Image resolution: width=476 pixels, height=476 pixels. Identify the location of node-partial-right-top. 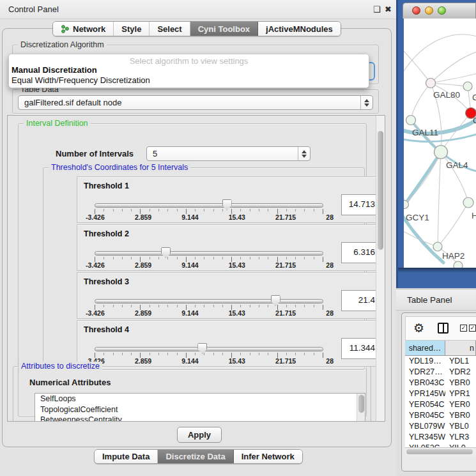
(468, 86).